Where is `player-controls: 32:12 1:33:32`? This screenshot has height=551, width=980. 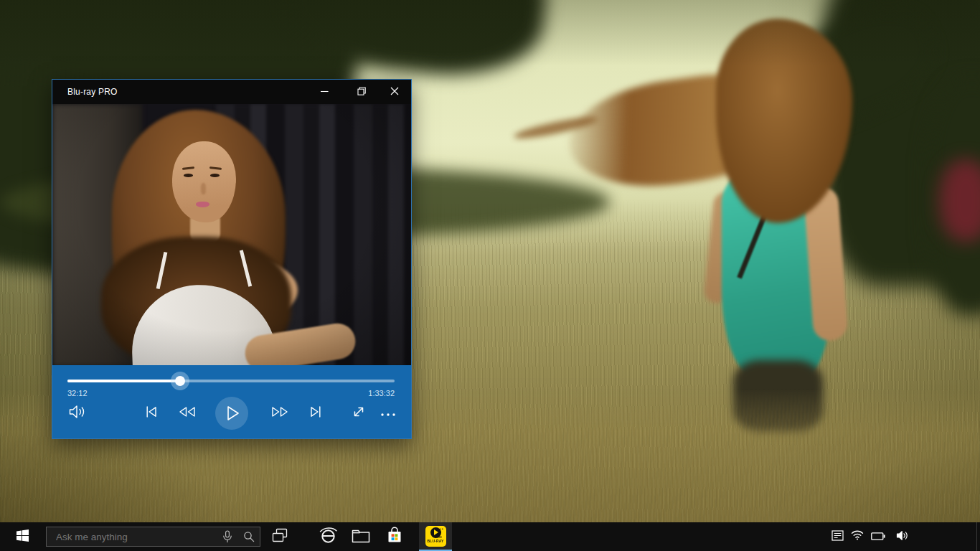
player-controls: 32:12 1:33:32 is located at coordinates (232, 402).